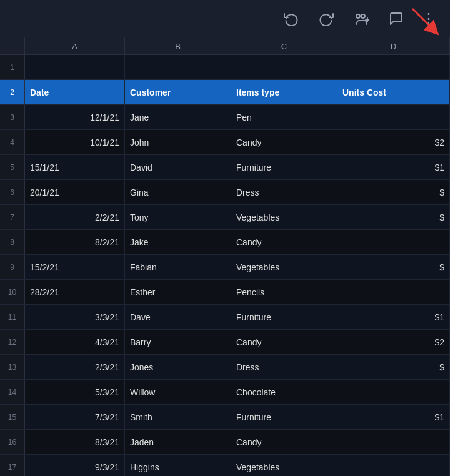 This screenshot has height=476, width=450. What do you see at coordinates (75, 192) in the screenshot?
I see `cell-date: 20/1/21` at bounding box center [75, 192].